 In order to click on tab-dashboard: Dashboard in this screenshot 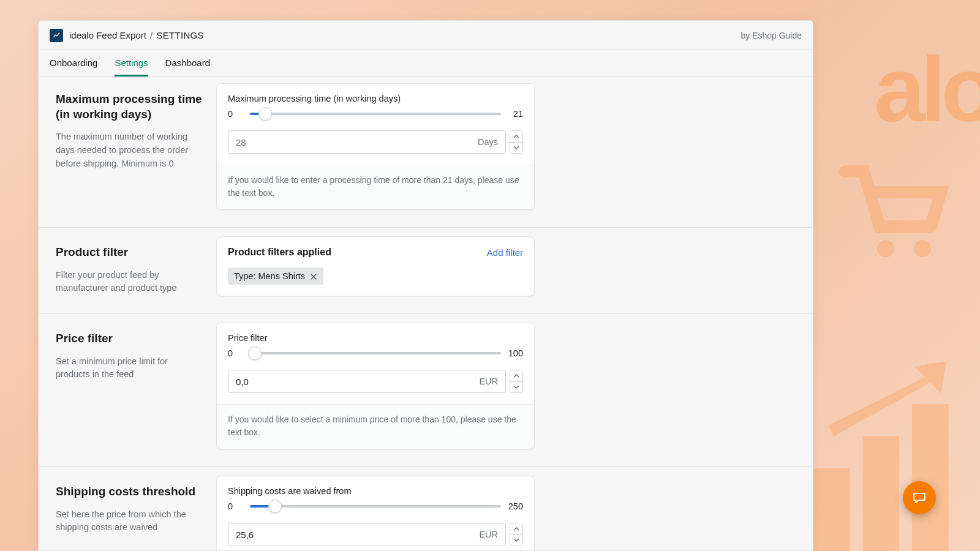, I will do `click(187, 64)`.